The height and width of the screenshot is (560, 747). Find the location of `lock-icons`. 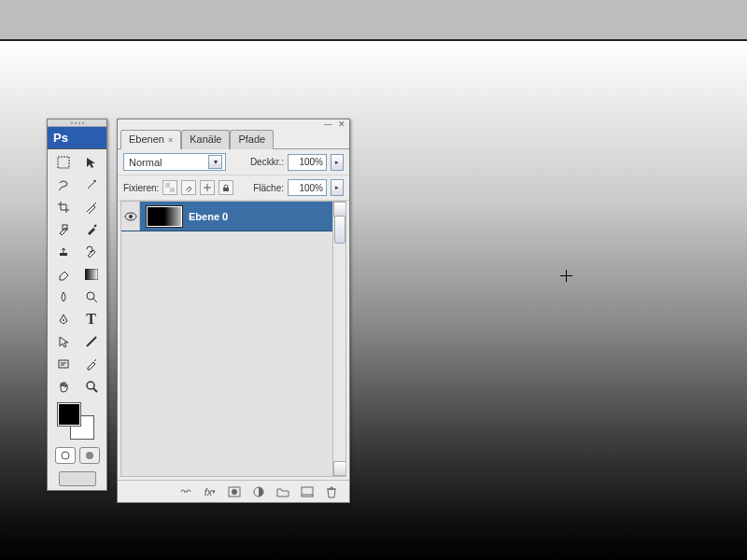

lock-icons is located at coordinates (198, 188).